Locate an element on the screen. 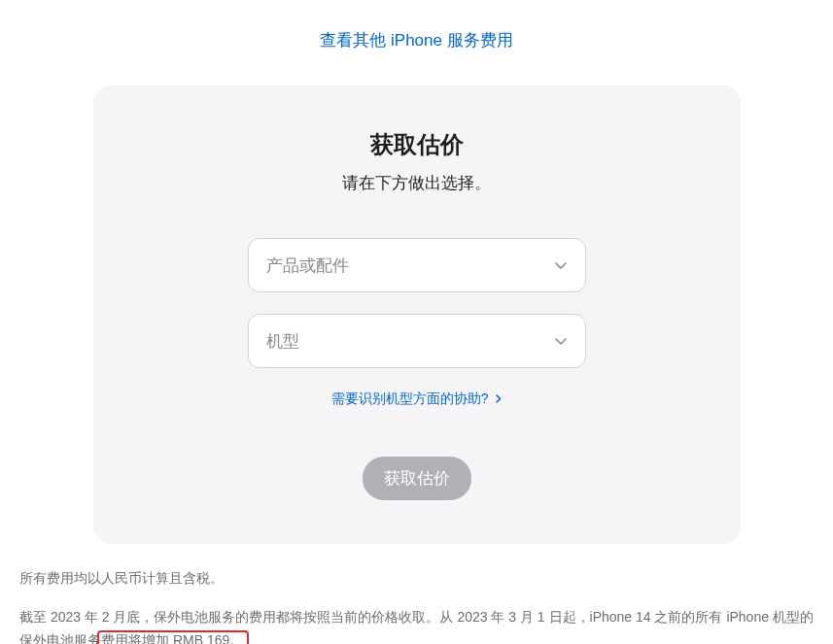 The height and width of the screenshot is (644, 833). card-title: 获取估价 is located at coordinates (417, 145).